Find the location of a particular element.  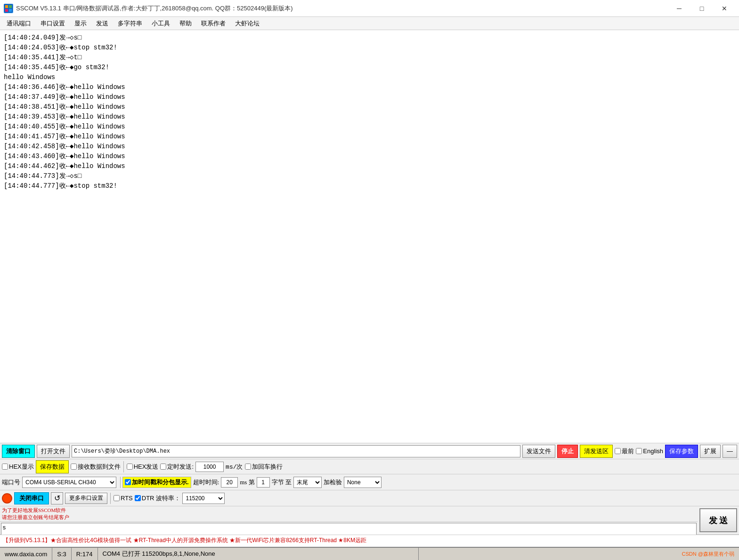

close-button: ✕ is located at coordinates (724, 8).